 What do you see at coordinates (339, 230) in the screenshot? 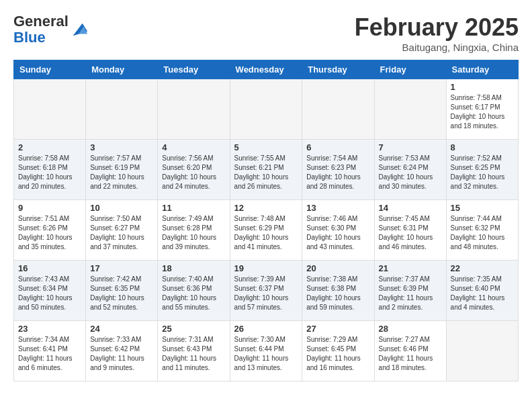
I see `calendar-cell: 13Sunrise: 7:46 AM Sunset: 6:30 PM Dayli…` at bounding box center [339, 230].